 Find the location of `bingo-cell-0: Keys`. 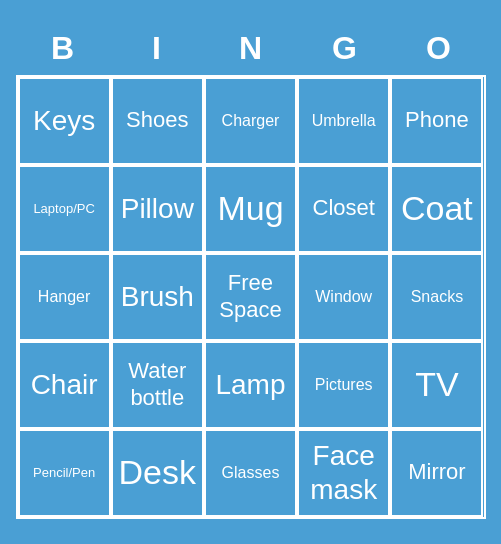

bingo-cell-0: Keys is located at coordinates (64, 121).